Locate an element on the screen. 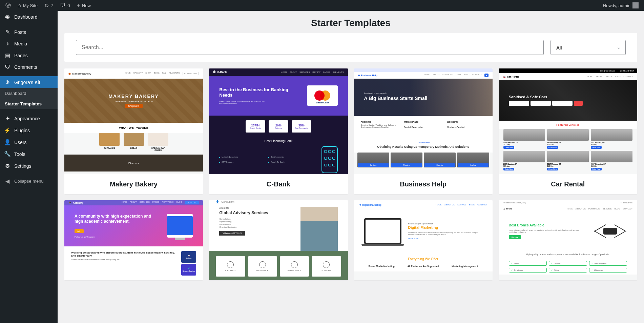 This screenshot has height=323, width=644. chevron-down-icon: ⌵ is located at coordinates (619, 47).